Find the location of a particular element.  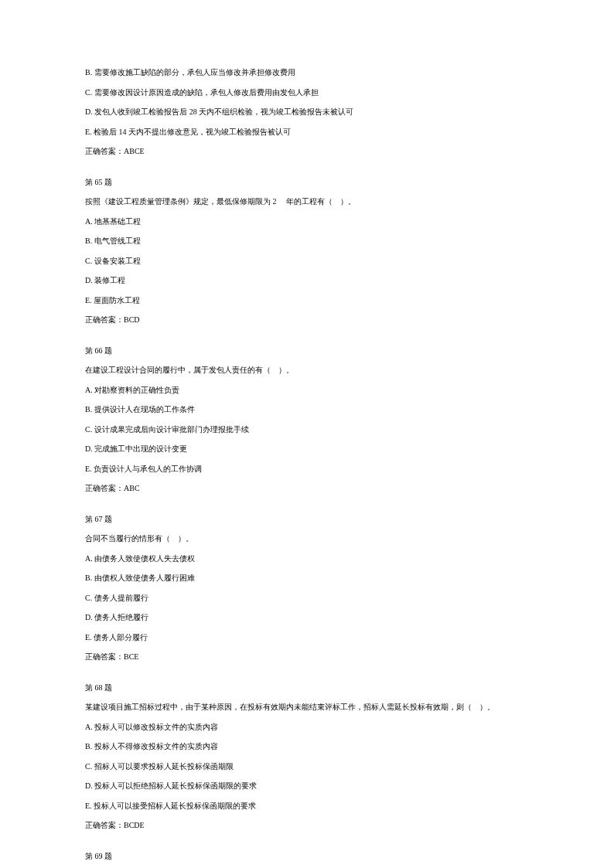

q65-stem: 按照《建设工程质量管理条例》规定，最低保修期限为 2 年的工程有（ ）。 is located at coordinates (307, 201).